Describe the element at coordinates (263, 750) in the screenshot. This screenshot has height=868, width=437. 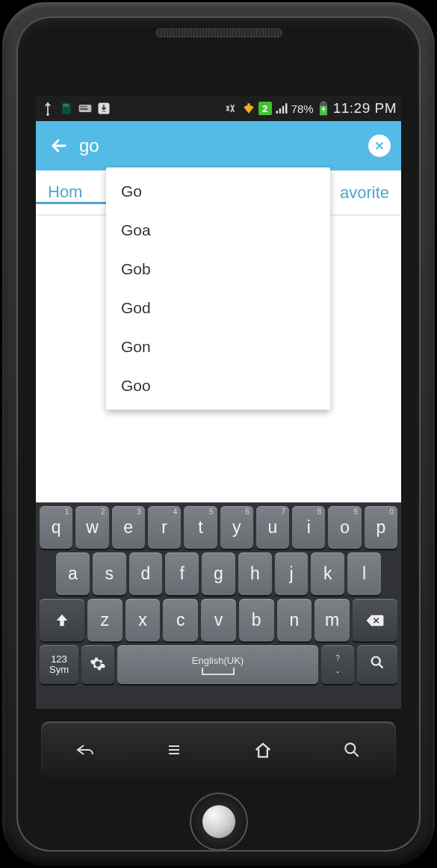
I see `hw-home-button` at that location.